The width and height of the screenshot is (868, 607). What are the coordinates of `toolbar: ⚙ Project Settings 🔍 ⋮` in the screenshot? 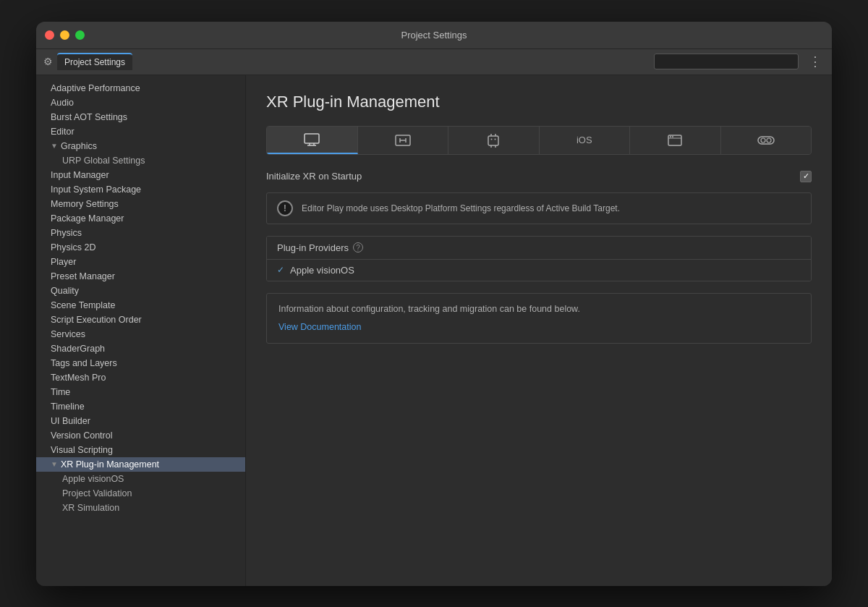 It's located at (434, 62).